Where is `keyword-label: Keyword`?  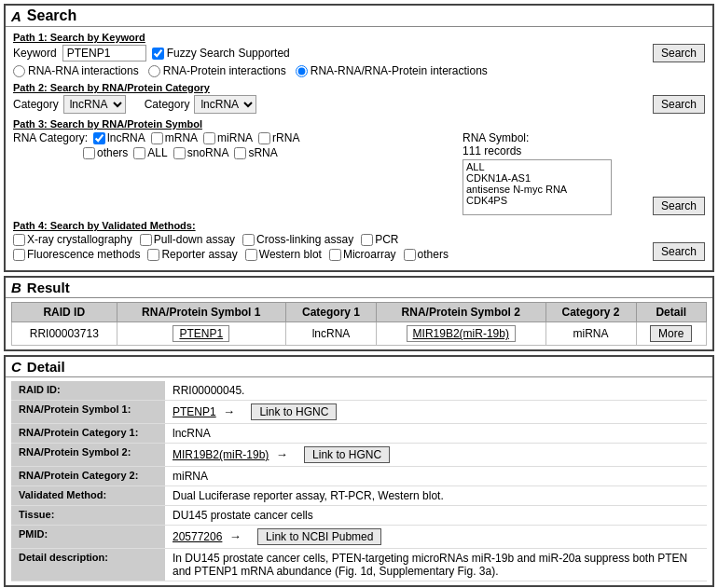
keyword-label: Keyword is located at coordinates (35, 53).